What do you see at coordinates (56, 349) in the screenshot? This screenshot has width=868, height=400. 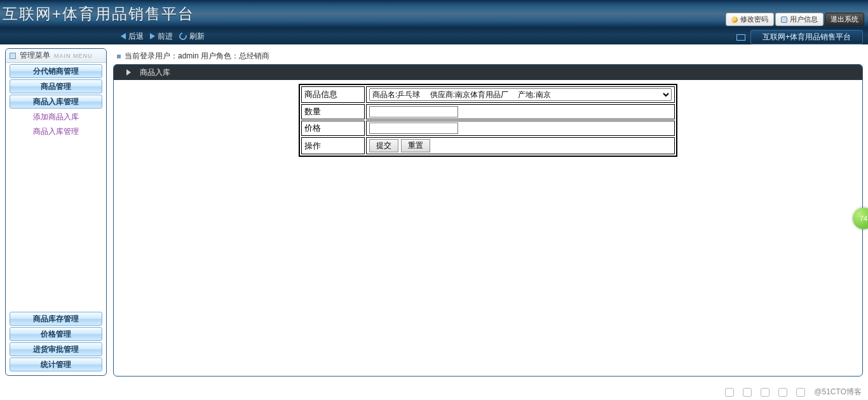 I see `sidebar-item-label: 进货审批管理` at bounding box center [56, 349].